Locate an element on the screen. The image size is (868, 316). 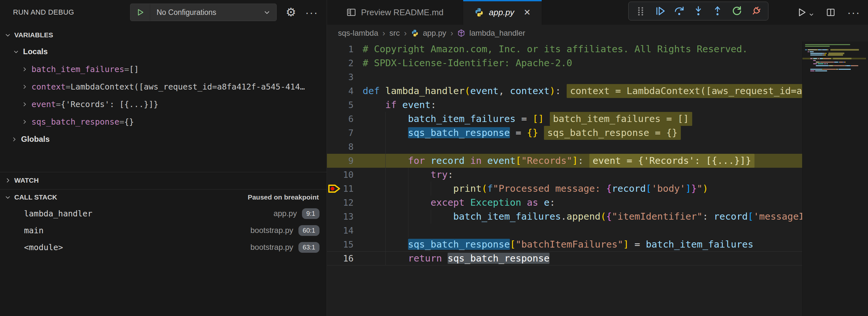
drag-handle is located at coordinates (641, 11).